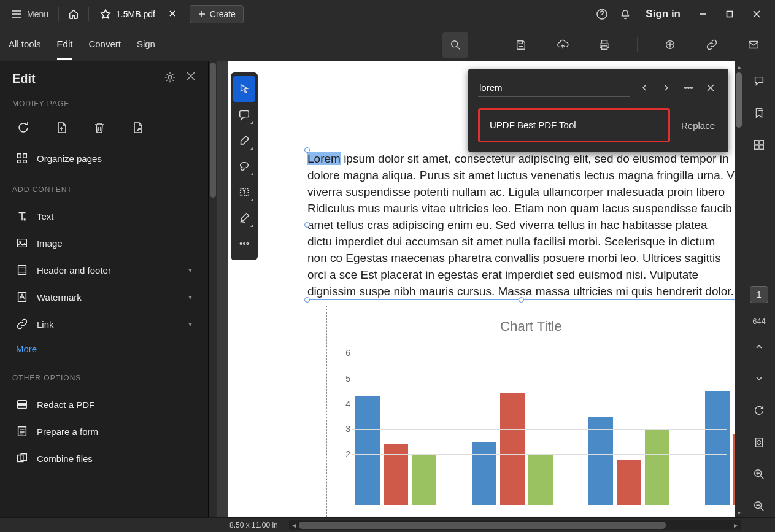 The width and height of the screenshot is (775, 532). I want to click on find-previous-button, so click(644, 88).